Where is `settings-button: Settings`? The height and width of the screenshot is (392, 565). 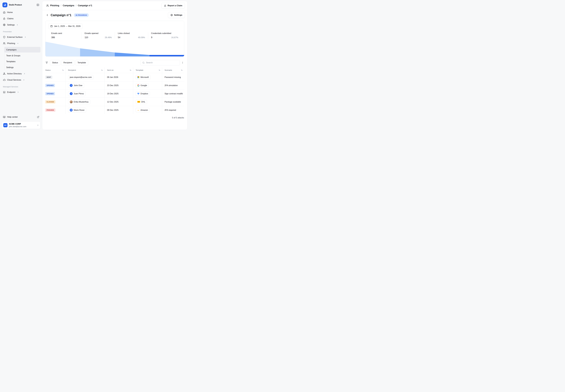 settings-button: Settings is located at coordinates (176, 15).